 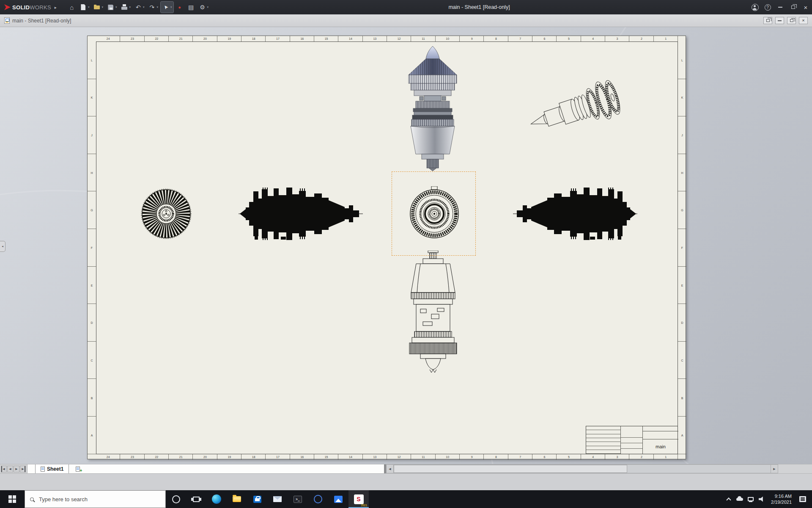 I want to click on add-sheet-button: +, so click(x=78, y=469).